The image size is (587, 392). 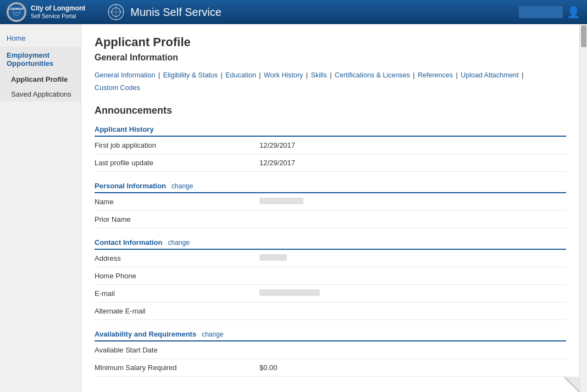 What do you see at coordinates (164, 12) in the screenshot?
I see `app-title: Munis Self Service` at bounding box center [164, 12].